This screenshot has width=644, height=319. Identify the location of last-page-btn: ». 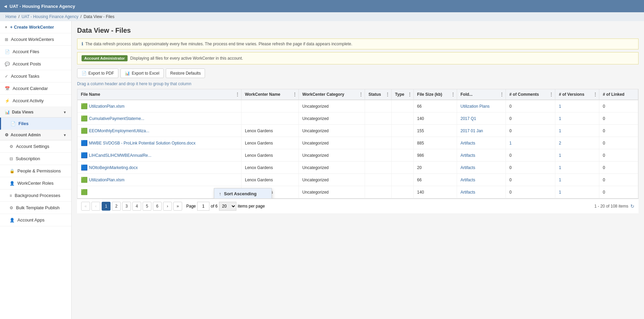
(178, 206).